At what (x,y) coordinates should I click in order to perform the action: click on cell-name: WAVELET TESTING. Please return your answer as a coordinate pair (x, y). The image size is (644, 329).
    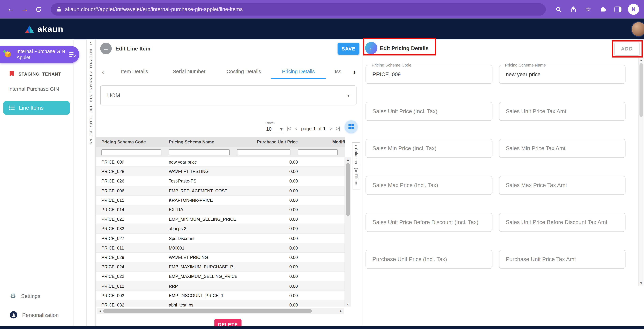
    Looking at the image, I should click on (203, 172).